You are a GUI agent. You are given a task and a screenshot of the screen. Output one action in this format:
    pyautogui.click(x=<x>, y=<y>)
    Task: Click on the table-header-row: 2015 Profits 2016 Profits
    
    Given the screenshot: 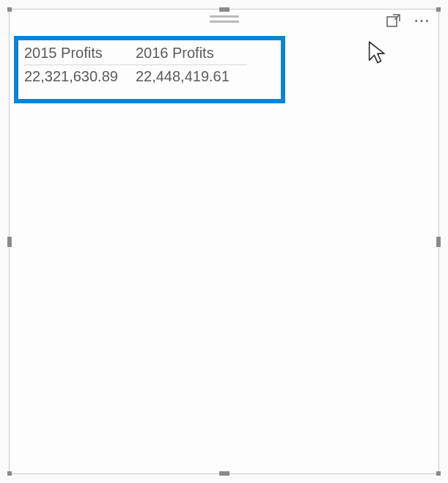 What is the action you would take?
    pyautogui.click(x=136, y=55)
    